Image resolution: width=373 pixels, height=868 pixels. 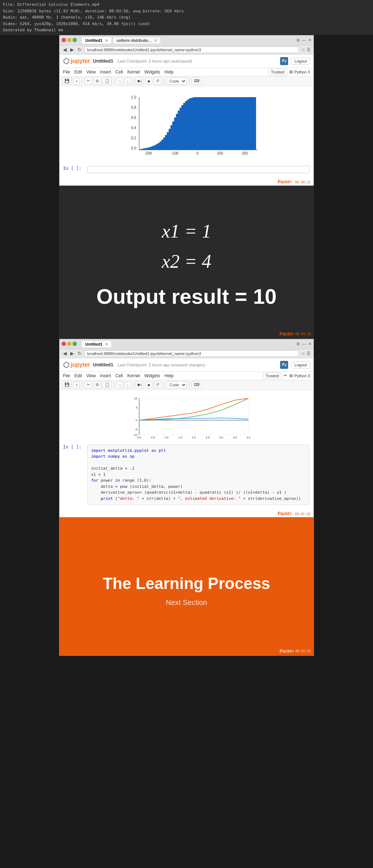 I want to click on file-info-line5: Generated by Thumbnail me, so click(x=186, y=30).